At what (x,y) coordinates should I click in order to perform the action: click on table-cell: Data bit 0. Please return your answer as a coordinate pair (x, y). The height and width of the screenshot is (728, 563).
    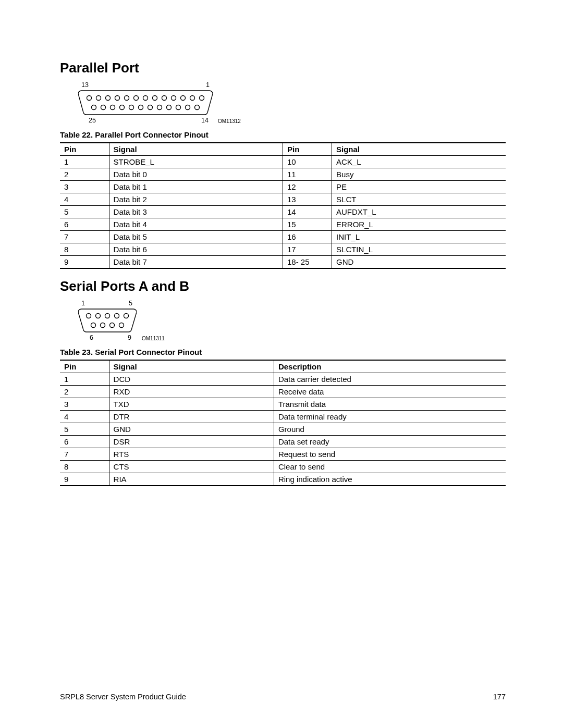
    Looking at the image, I should click on (196, 175).